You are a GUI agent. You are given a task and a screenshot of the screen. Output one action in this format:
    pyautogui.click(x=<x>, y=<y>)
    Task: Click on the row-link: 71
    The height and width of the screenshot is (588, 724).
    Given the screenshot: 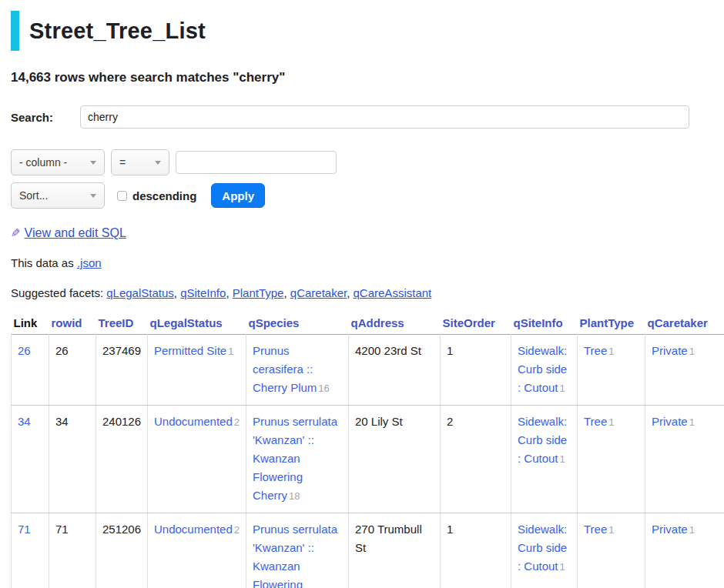 What is the action you would take?
    pyautogui.click(x=25, y=530)
    